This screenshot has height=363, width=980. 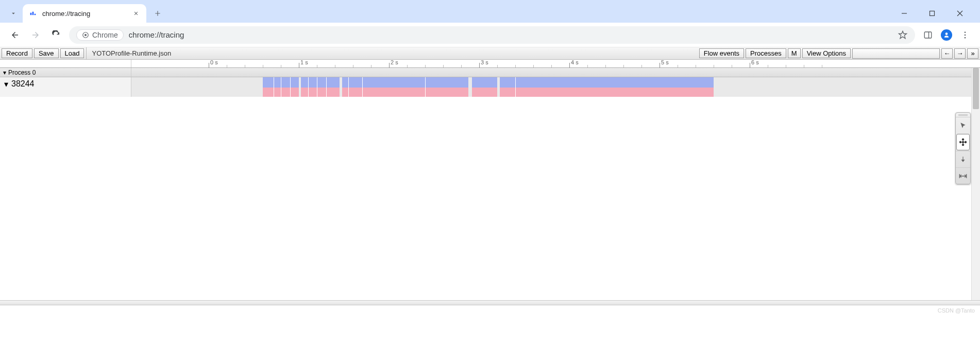 What do you see at coordinates (33, 13) in the screenshot?
I see `tracing-favicon-icon` at bounding box center [33, 13].